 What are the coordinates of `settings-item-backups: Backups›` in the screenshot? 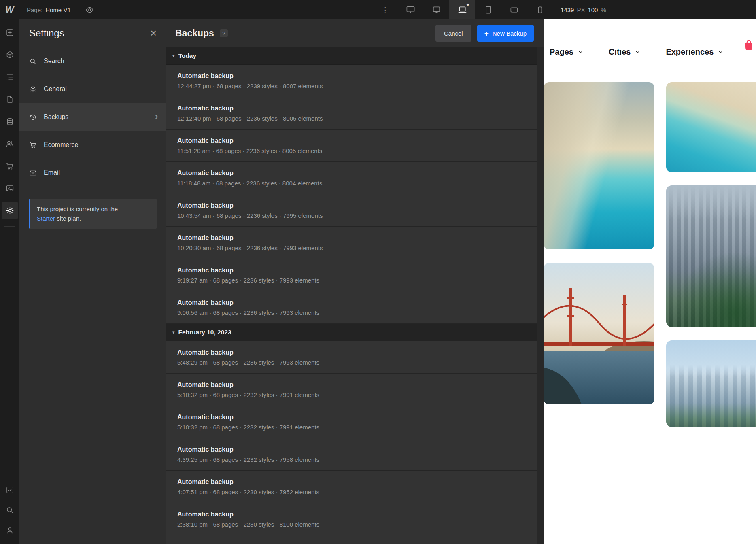 It's located at (93, 117).